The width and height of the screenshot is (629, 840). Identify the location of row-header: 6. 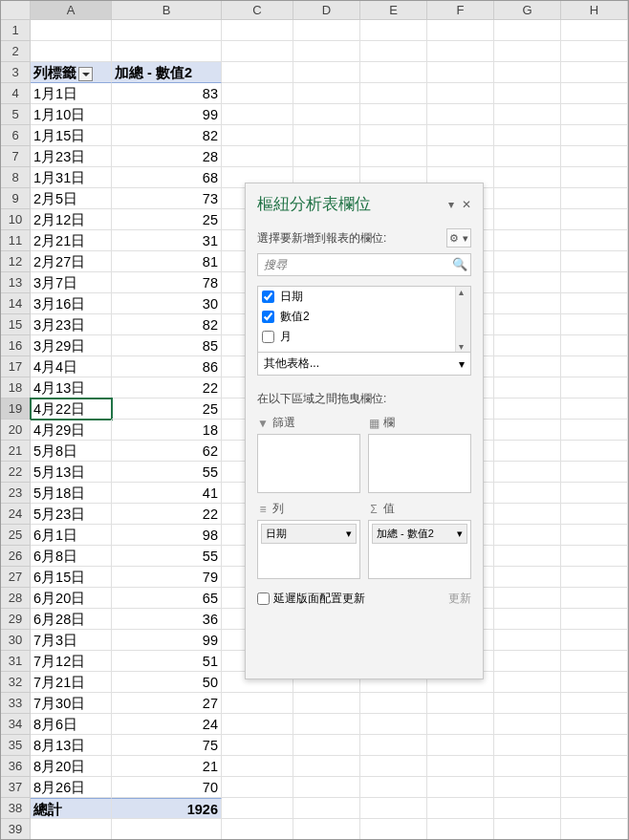
(15, 136).